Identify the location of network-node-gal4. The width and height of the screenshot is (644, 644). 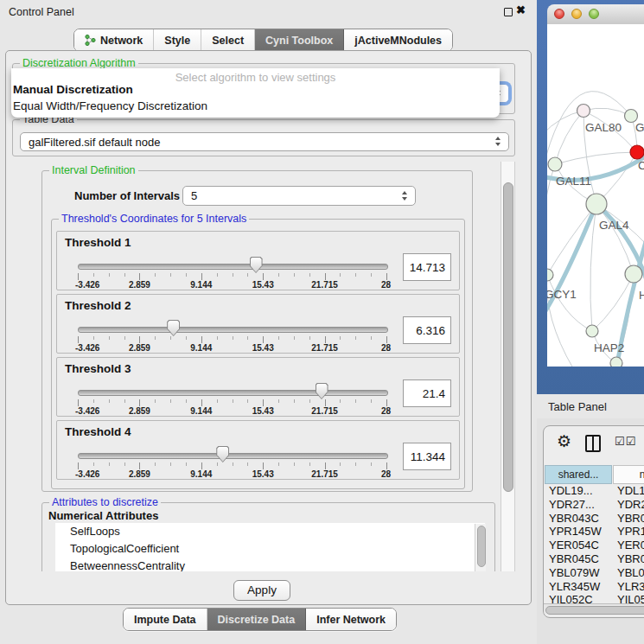
(596, 204).